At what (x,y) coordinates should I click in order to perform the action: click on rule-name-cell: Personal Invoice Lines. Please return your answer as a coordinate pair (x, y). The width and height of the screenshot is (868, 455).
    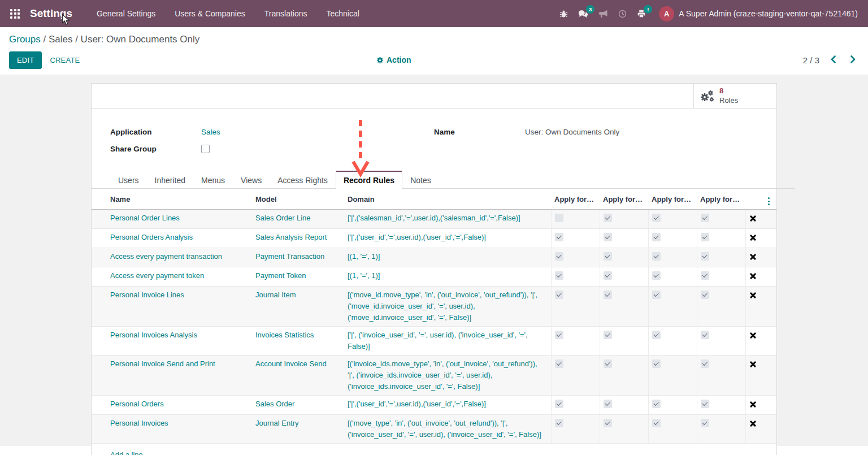
    Looking at the image, I should click on (173, 306).